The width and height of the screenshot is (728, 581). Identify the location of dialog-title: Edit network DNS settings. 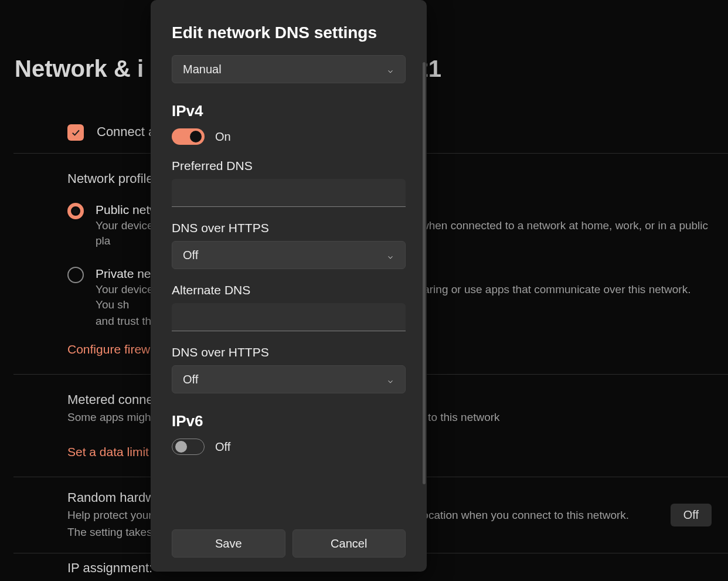
(288, 33).